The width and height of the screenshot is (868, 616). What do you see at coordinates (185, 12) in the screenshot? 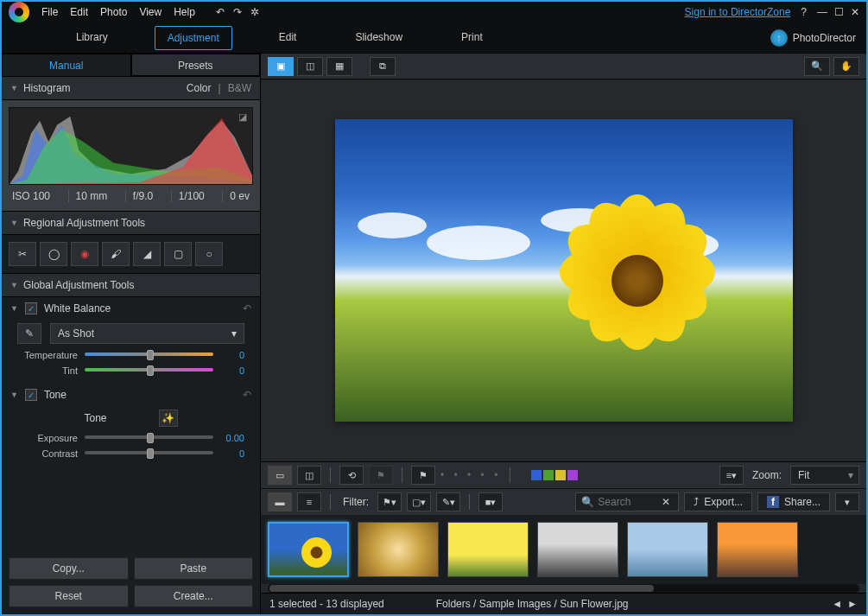
I see `menu-help: Help` at bounding box center [185, 12].